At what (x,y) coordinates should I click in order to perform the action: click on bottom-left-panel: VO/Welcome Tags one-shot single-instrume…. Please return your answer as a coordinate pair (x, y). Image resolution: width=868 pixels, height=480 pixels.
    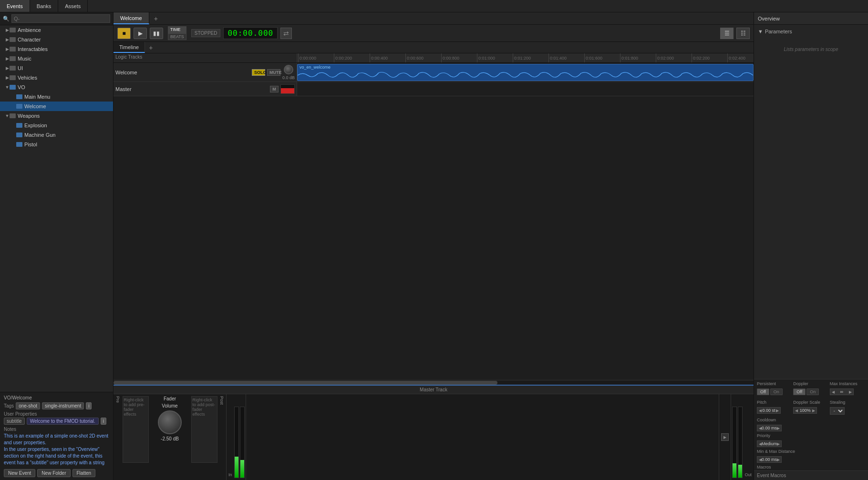
    Looking at the image, I should click on (56, 436).